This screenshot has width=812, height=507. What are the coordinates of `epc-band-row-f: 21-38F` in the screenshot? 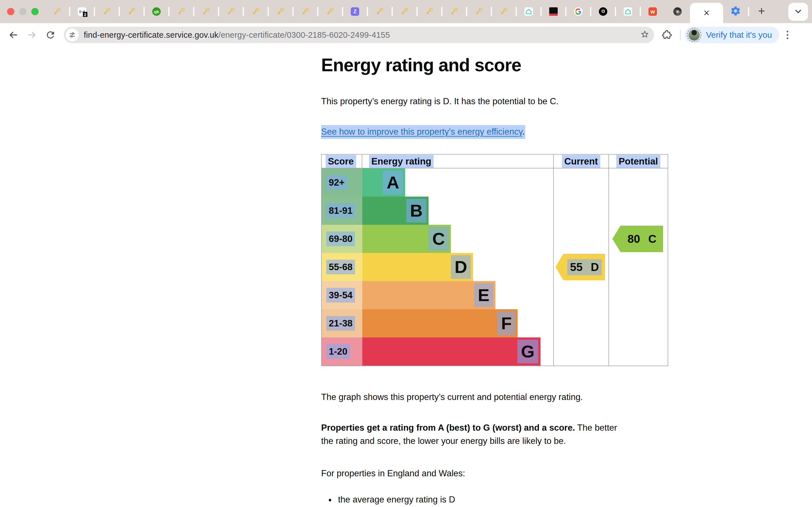 It's located at (495, 323).